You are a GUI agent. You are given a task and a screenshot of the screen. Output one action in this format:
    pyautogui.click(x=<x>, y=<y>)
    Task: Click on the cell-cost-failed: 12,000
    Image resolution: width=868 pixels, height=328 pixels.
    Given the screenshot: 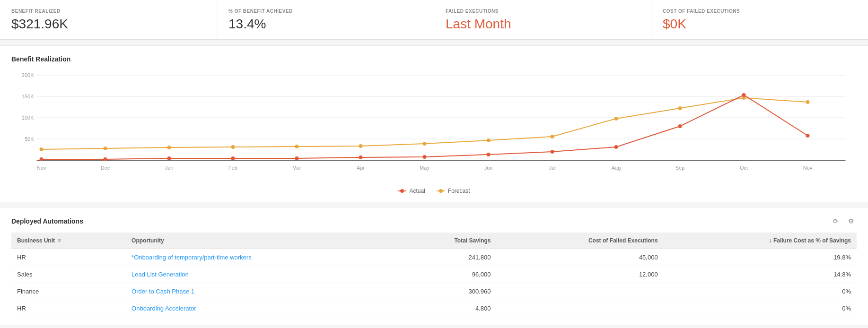 What is the action you would take?
    pyautogui.click(x=580, y=275)
    